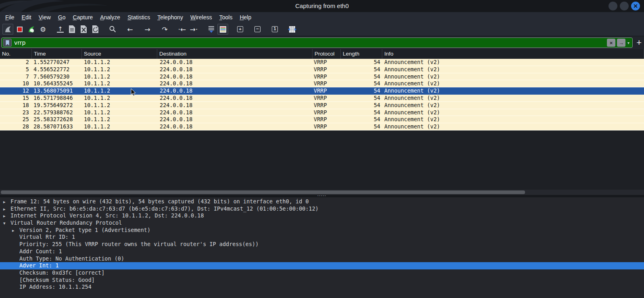 This screenshot has height=298, width=644. I want to click on go-back-button: ←, so click(130, 29).